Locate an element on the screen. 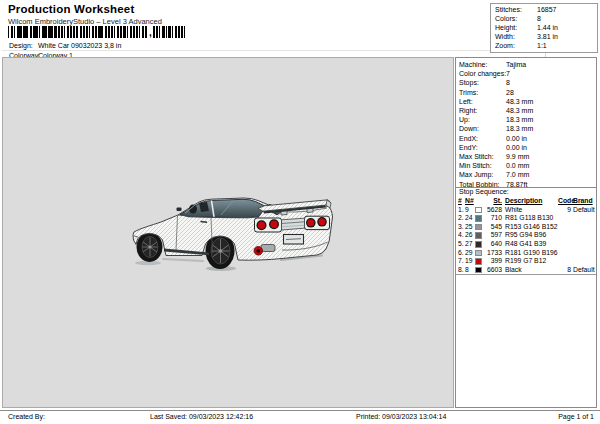 The width and height of the screenshot is (600, 424). cell-description: R81 G118 B130 is located at coordinates (530, 218).